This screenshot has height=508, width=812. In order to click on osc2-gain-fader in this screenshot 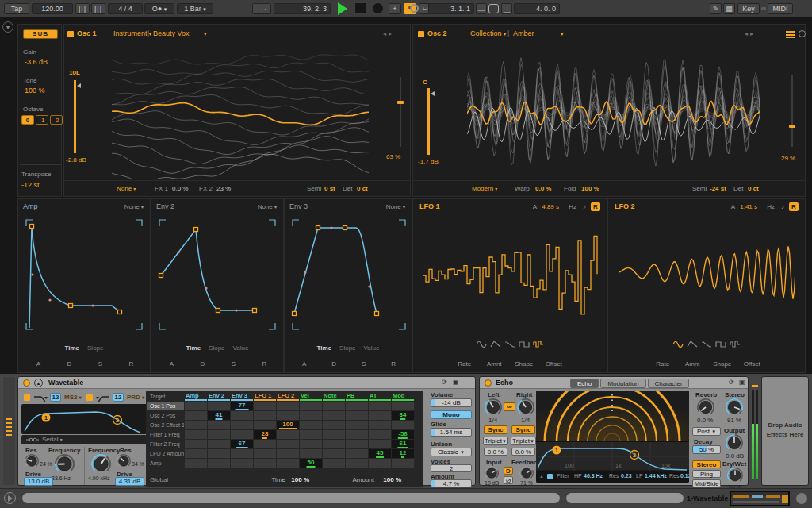, I will do `click(428, 121)`.